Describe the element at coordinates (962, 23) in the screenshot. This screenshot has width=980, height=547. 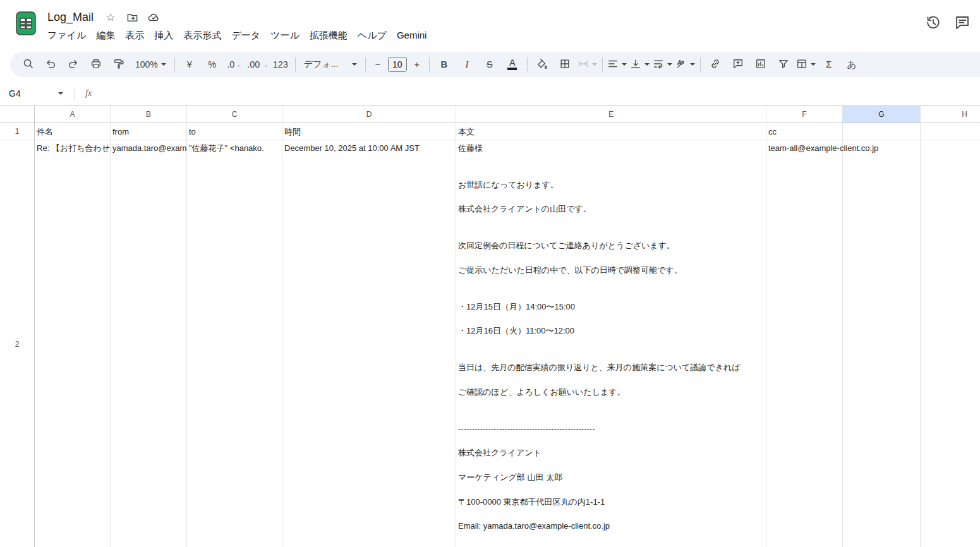
I see `comment-history-icon` at that location.